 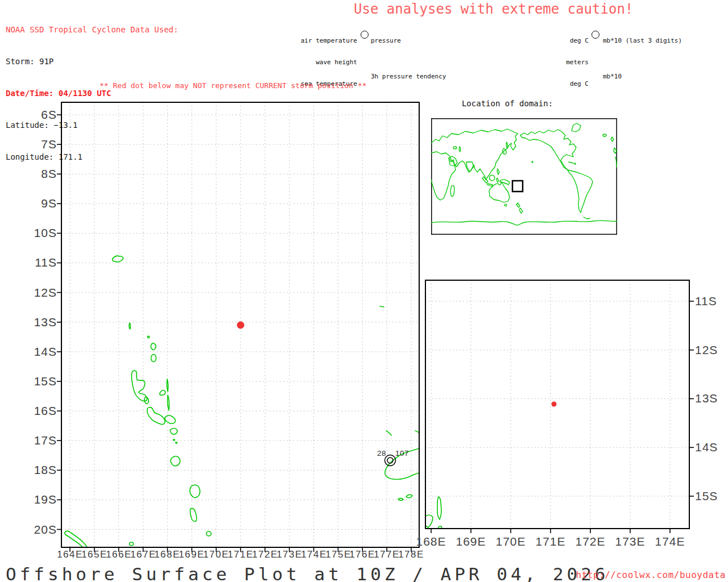 I want to click on inset-coastlines, so click(x=433, y=513).